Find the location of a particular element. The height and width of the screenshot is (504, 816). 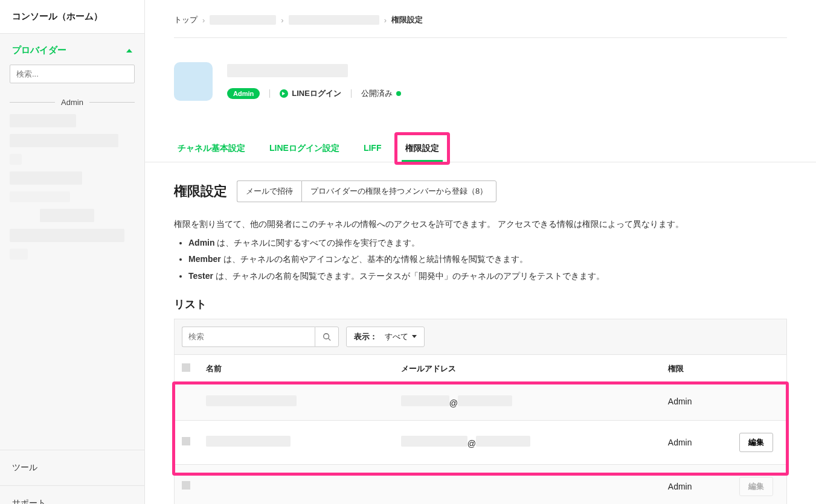

list-heading: リスト is located at coordinates (481, 304).